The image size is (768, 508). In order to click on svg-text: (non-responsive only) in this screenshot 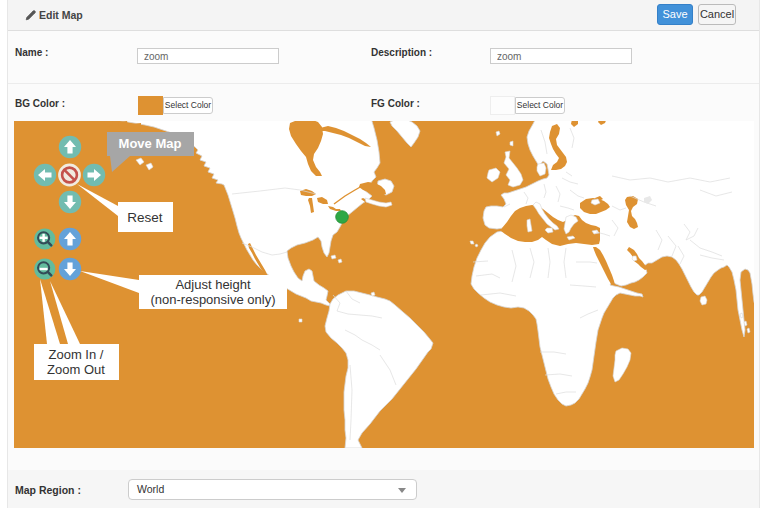, I will do `click(212, 300)`.